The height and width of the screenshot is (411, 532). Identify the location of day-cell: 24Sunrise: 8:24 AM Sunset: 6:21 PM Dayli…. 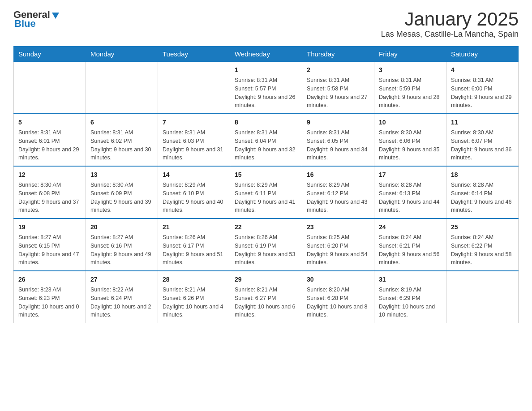
(410, 244).